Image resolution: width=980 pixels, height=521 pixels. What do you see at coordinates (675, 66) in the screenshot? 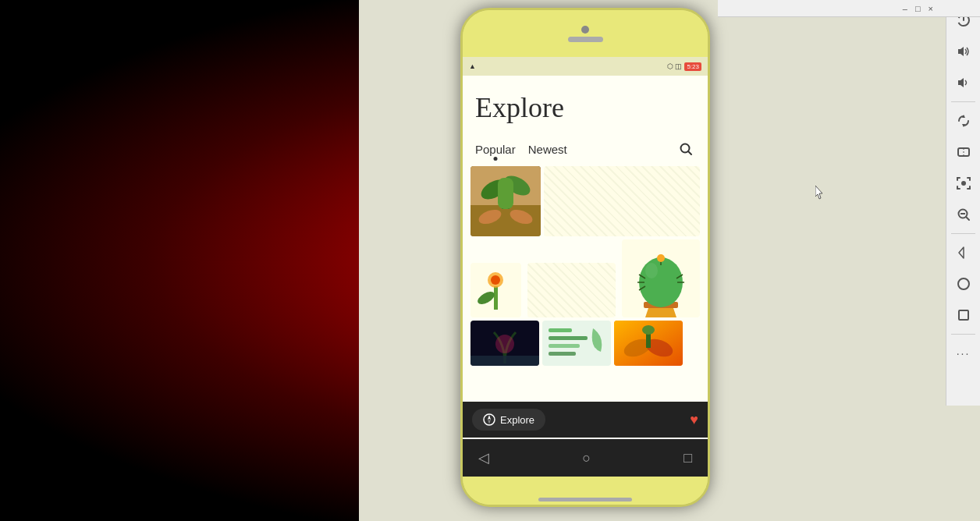
I see `status-icons: ⬡ ◫` at bounding box center [675, 66].